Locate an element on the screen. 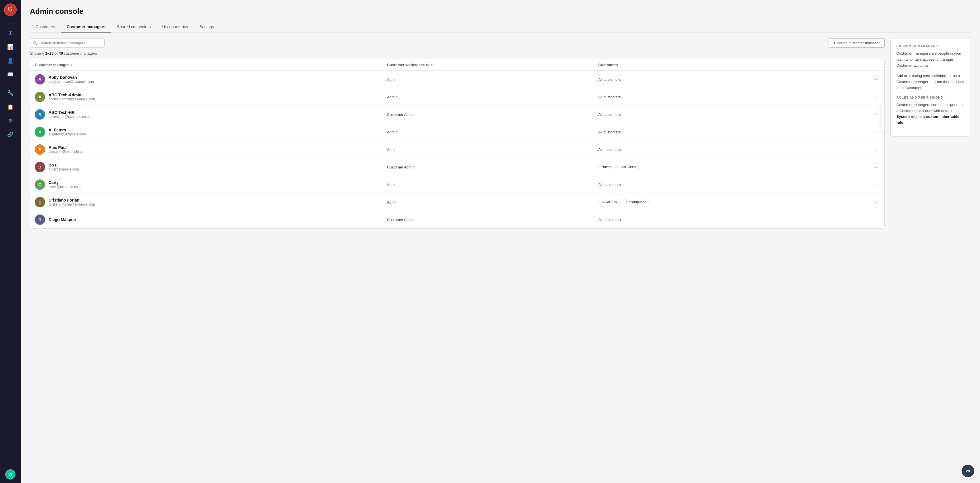 The height and width of the screenshot is (483, 980). user-cell: B Bo Li bo.li@example.com is located at coordinates (211, 167).